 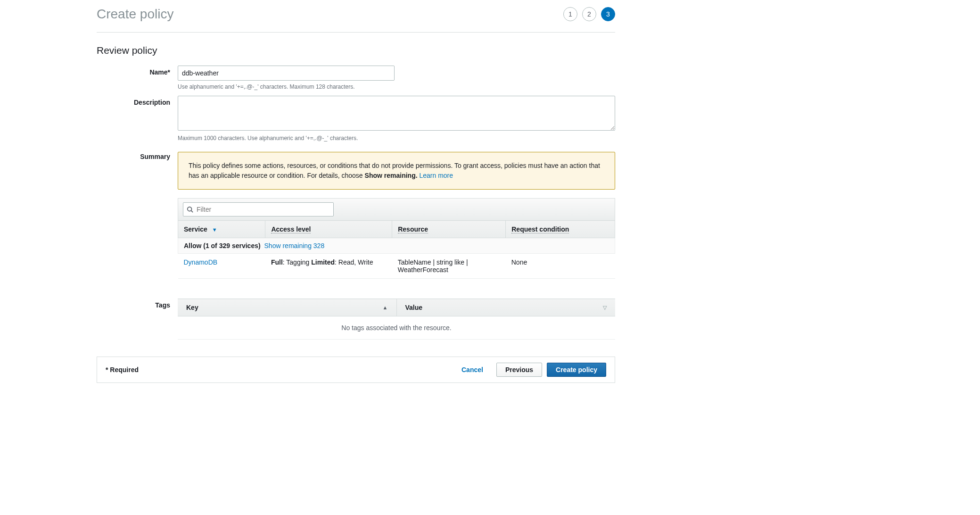 I want to click on sort-caret-icon: ▼, so click(x=215, y=230).